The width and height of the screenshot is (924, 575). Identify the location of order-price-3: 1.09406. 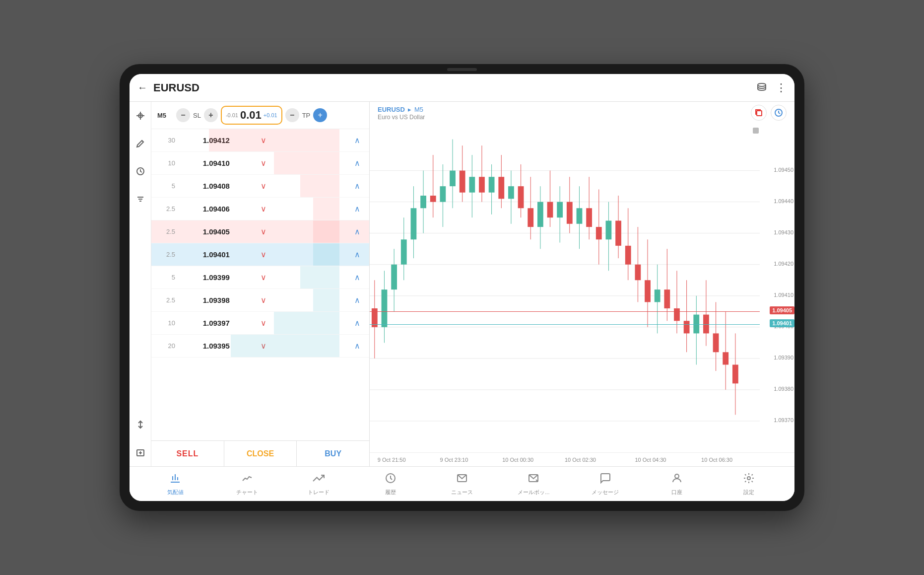
(216, 209).